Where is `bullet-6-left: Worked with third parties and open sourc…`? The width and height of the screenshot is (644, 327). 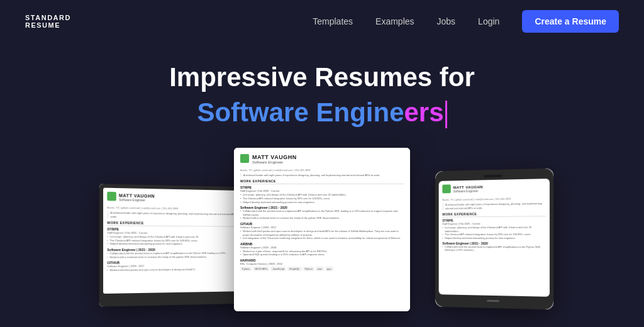 bullet-6-left: Worked with third parties and open sourc… is located at coordinates (174, 270).